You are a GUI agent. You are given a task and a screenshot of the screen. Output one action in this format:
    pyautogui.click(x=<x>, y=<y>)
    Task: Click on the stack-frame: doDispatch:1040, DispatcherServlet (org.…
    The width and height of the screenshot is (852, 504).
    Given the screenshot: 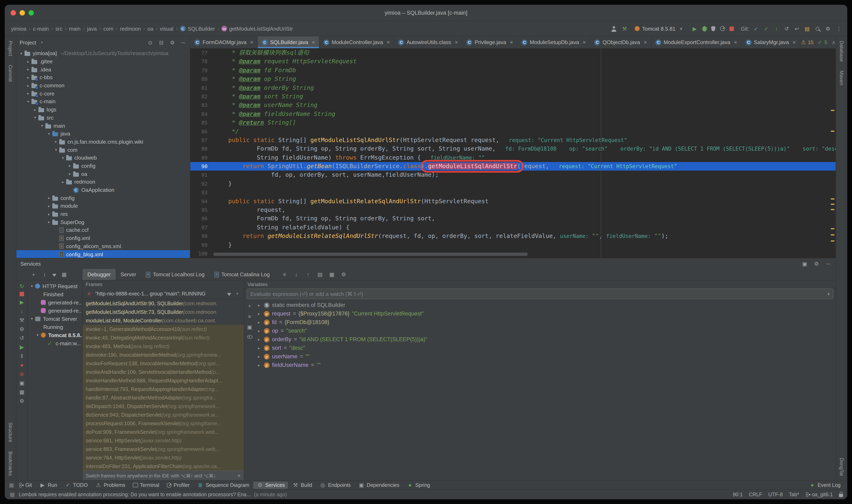 What is the action you would take?
    pyautogui.click(x=163, y=406)
    